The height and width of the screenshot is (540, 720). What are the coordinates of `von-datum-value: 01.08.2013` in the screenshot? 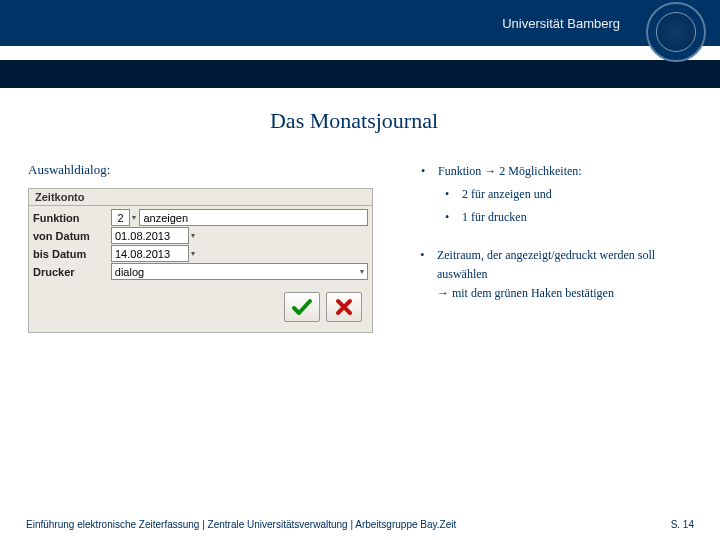 It's located at (142, 236).